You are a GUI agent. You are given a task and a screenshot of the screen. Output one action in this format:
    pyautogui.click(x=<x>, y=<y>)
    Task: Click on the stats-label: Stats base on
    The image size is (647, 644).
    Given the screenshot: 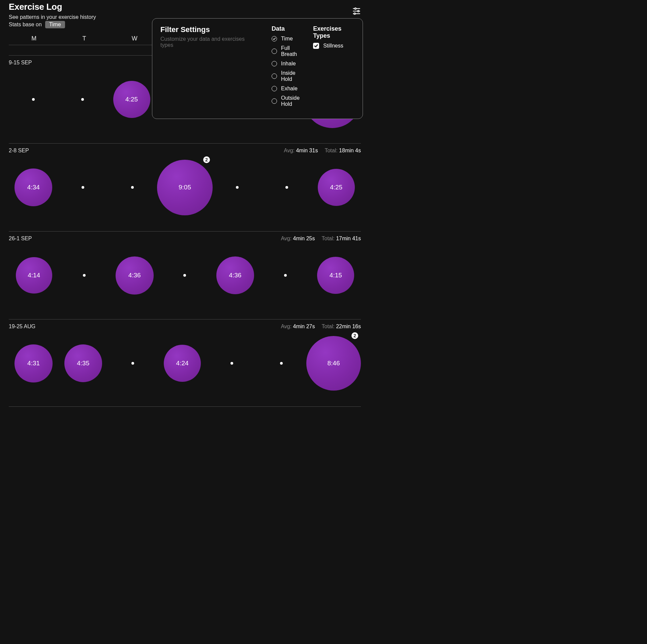 What is the action you would take?
    pyautogui.click(x=25, y=25)
    